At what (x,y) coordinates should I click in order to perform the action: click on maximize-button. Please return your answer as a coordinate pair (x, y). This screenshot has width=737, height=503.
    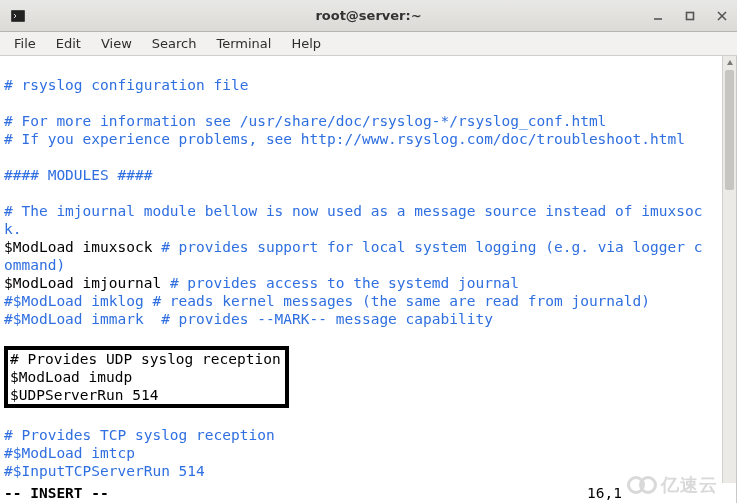
    Looking at the image, I should click on (690, 16).